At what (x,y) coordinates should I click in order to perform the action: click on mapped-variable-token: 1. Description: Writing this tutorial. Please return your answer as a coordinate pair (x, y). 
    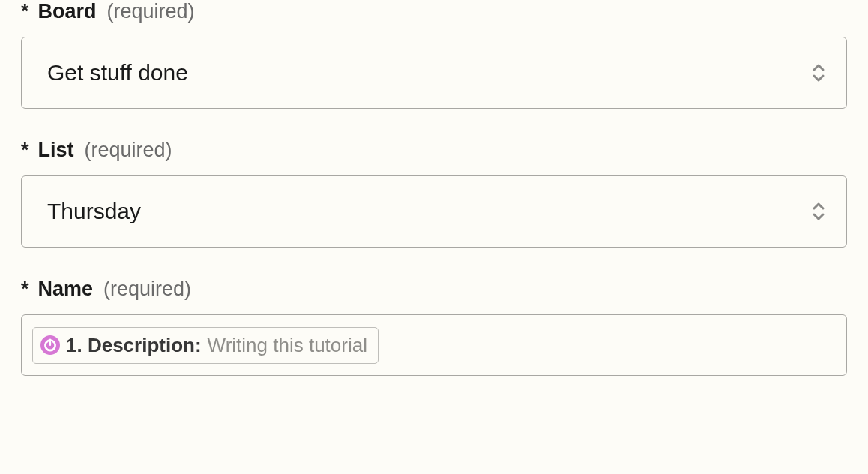
    Looking at the image, I should click on (205, 345).